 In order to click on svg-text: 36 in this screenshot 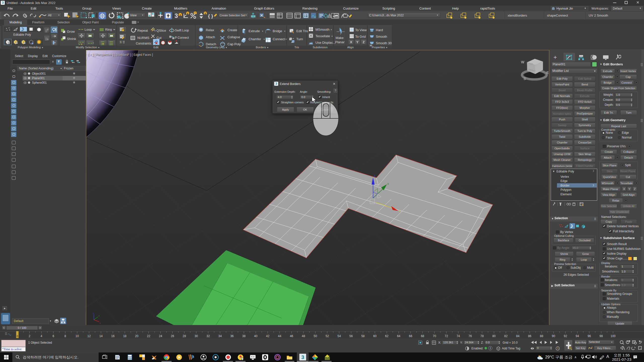, I will do `click(232, 336)`.